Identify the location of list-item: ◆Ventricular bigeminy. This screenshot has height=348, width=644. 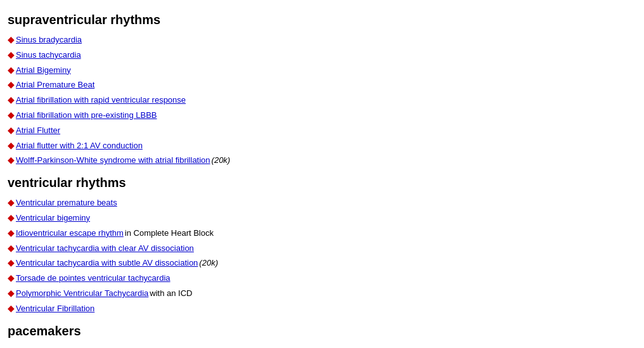
(314, 218).